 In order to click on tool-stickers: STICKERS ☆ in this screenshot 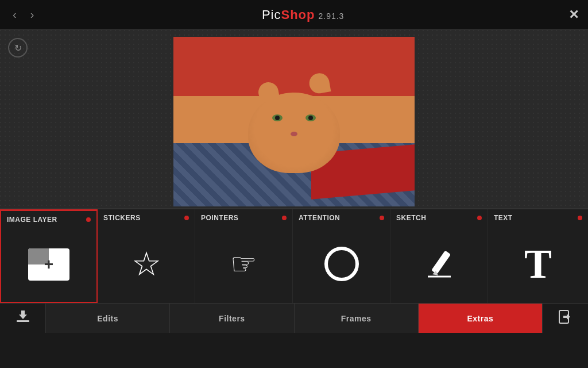, I will do `click(146, 256)`.